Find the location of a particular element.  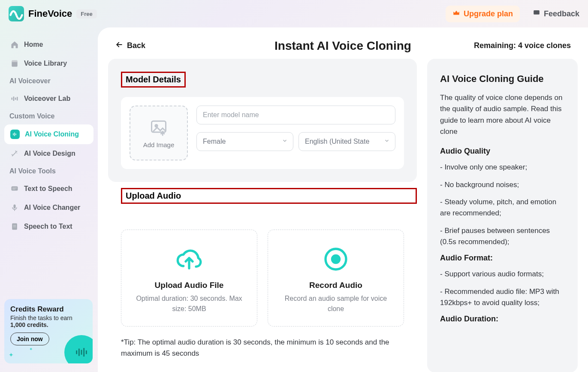

credits-reward-card: Credits Reward Finish the tasks to earn … is located at coordinates (48, 331).